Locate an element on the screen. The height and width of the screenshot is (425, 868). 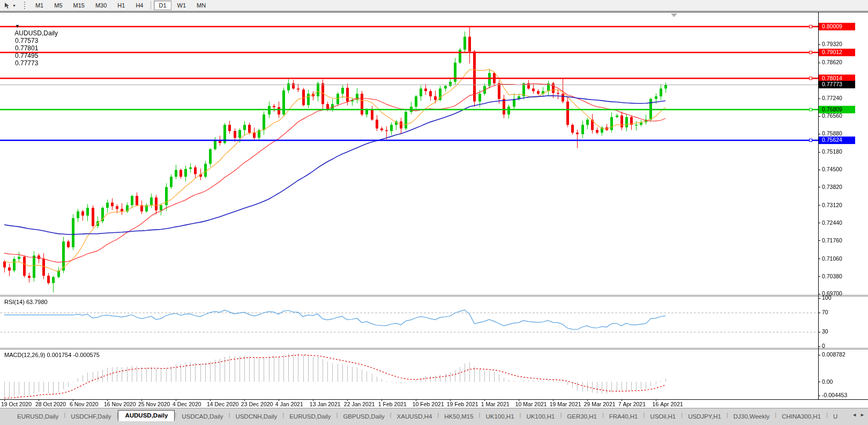
chart-tab-U: U is located at coordinates (835, 416).